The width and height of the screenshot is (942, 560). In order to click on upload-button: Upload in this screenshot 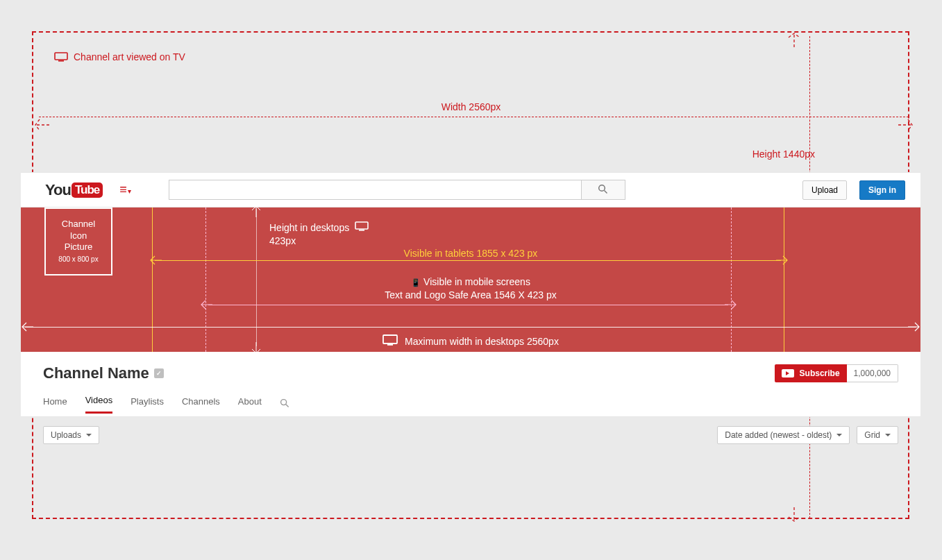, I will do `click(825, 190)`.